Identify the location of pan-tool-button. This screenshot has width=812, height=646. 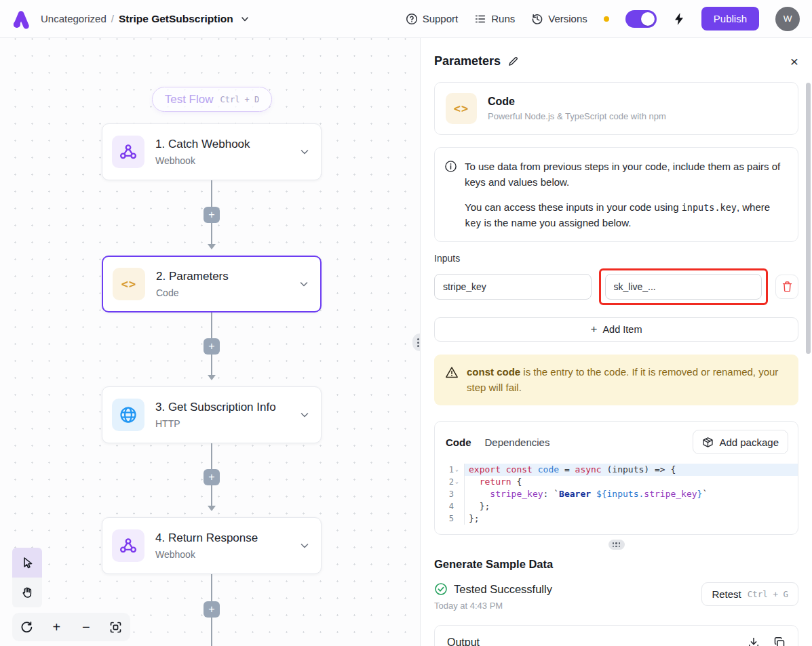
(27, 592).